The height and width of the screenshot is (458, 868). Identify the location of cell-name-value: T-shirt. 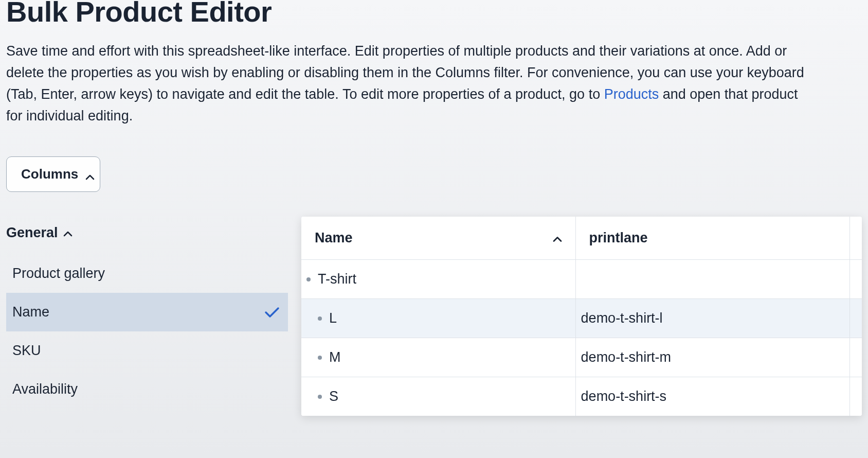
(337, 279).